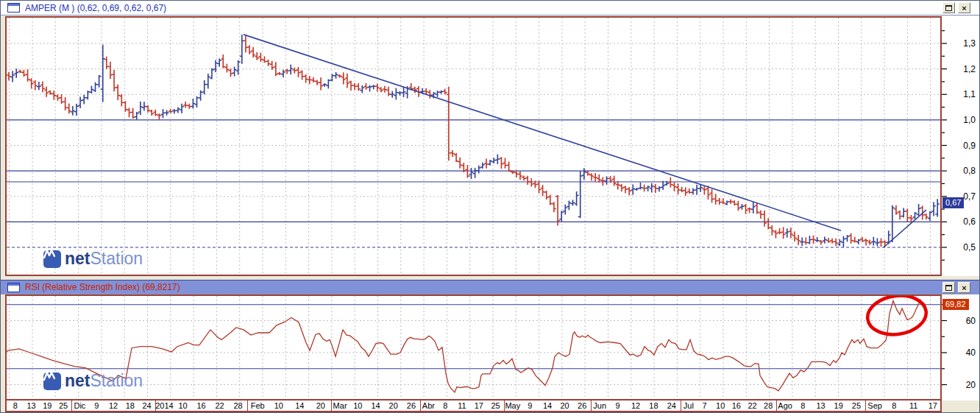 Image resolution: width=980 pixels, height=413 pixels. I want to click on x-axis: 8131925Dic9121824201410162228Feb101420Ma…, so click(474, 406).